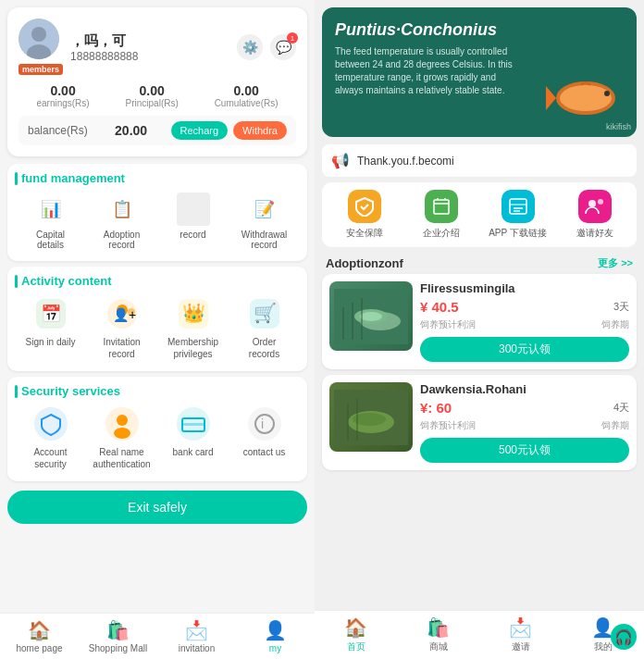 The width and height of the screenshot is (644, 659). Describe the element at coordinates (122, 328) in the screenshot. I see `activity-invitation: 👤+ Invitationrecord` at that location.